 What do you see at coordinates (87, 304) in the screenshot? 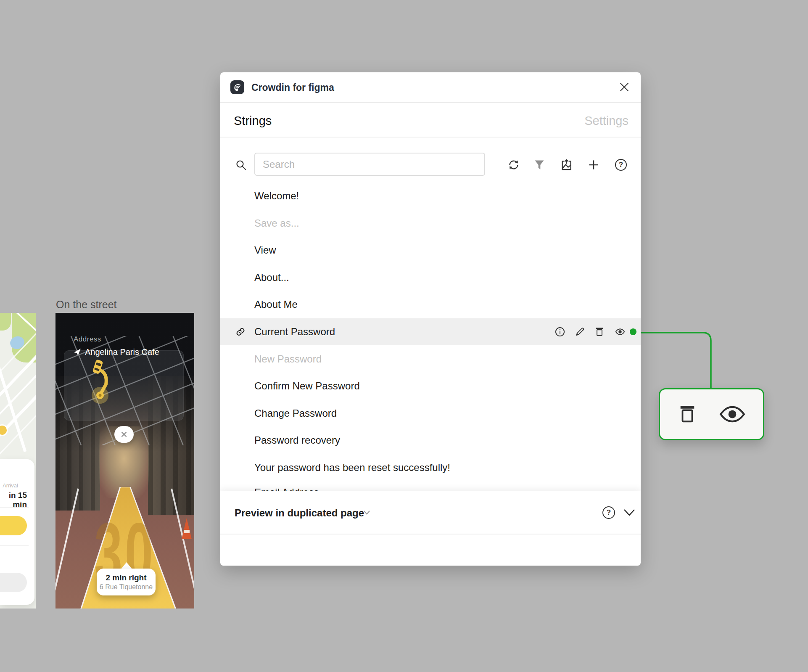
I see `artboard-label: On the street` at bounding box center [87, 304].